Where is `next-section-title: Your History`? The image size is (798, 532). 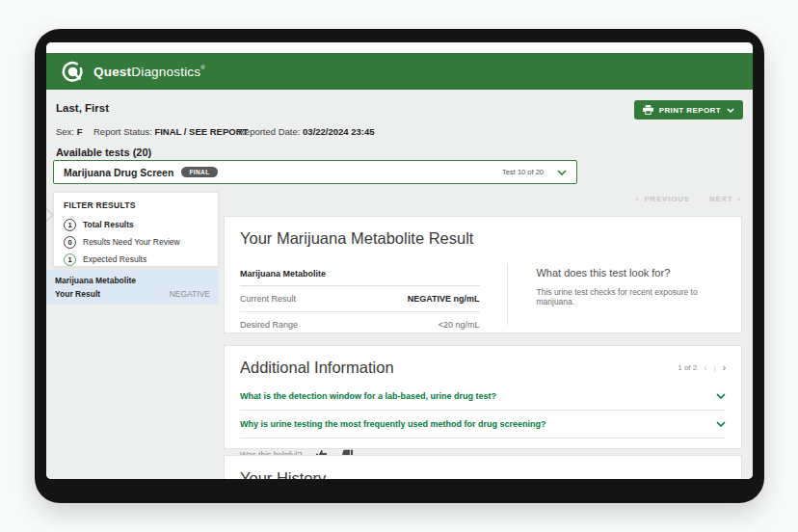
next-section-title: Your History is located at coordinates (483, 474).